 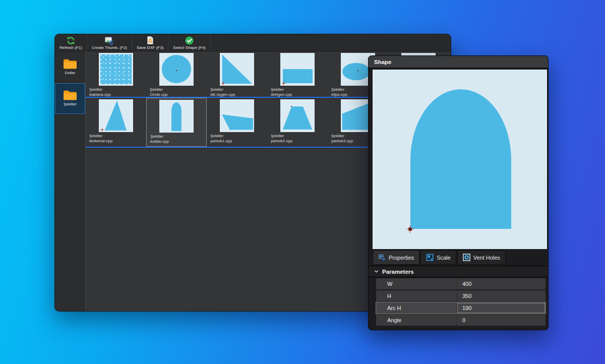 What do you see at coordinates (299, 141) in the screenshot?
I see `thumbnail-file-label: yamuk2.cpp` at bounding box center [299, 141].